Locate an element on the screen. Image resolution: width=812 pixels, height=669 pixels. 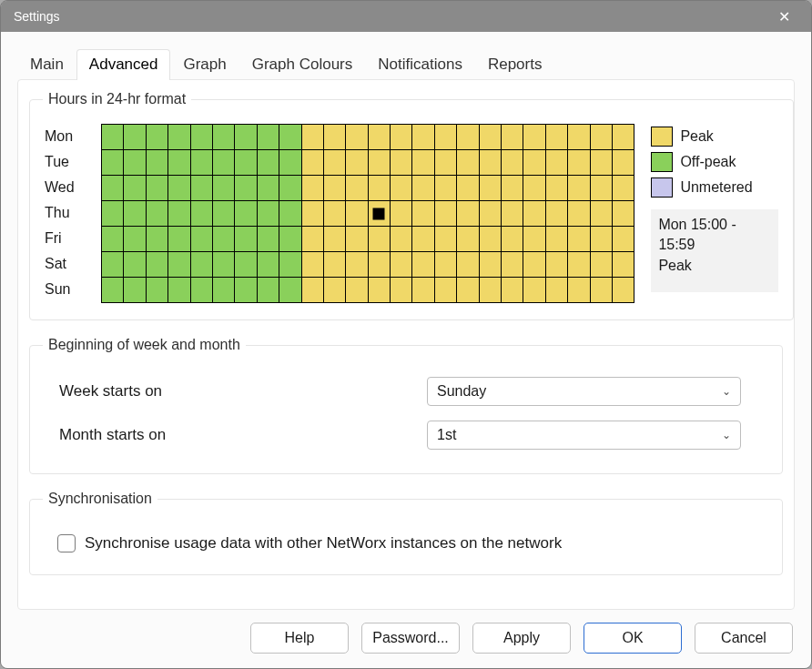
tab-notifications: Notifications is located at coordinates (421, 65).